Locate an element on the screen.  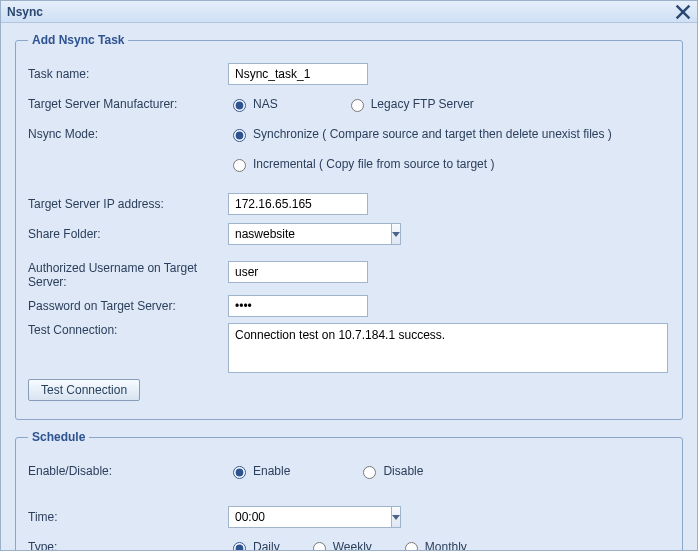
add-nsync-task-legend: Add Nsync Task is located at coordinates (78, 40).